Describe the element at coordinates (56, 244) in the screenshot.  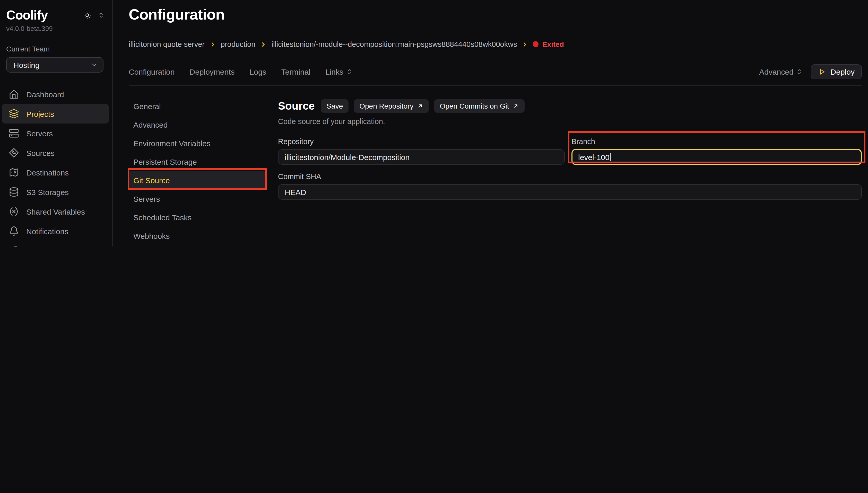
I see `sidebar-item-keys-tokens: Keys & Tokens` at that location.